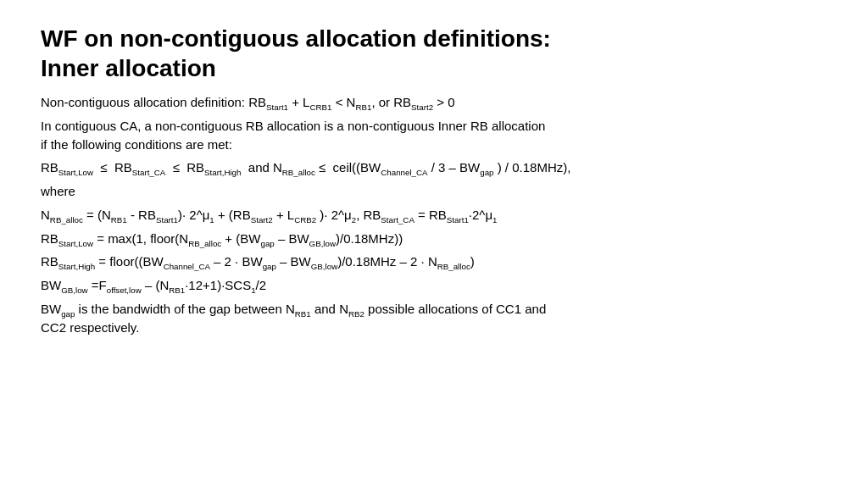 The image size is (868, 488). I want to click on where-label: where, so click(434, 191).